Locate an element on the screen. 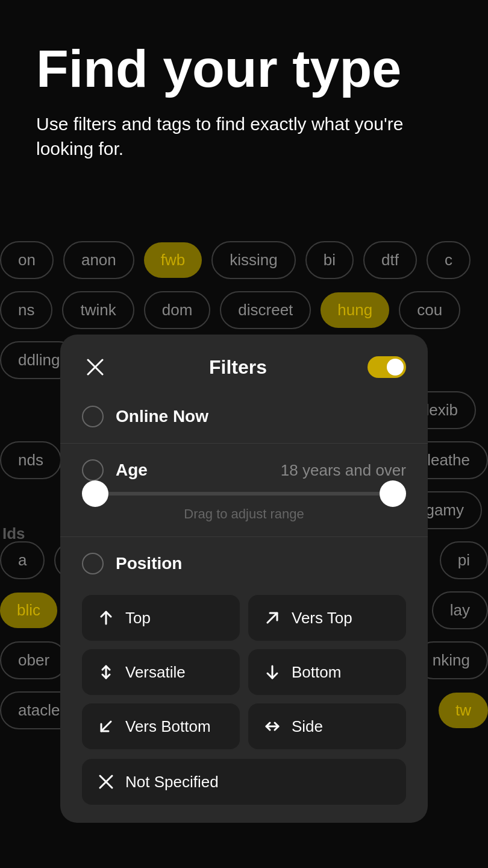 The image size is (488, 868). vers-top-icon is located at coordinates (272, 618).